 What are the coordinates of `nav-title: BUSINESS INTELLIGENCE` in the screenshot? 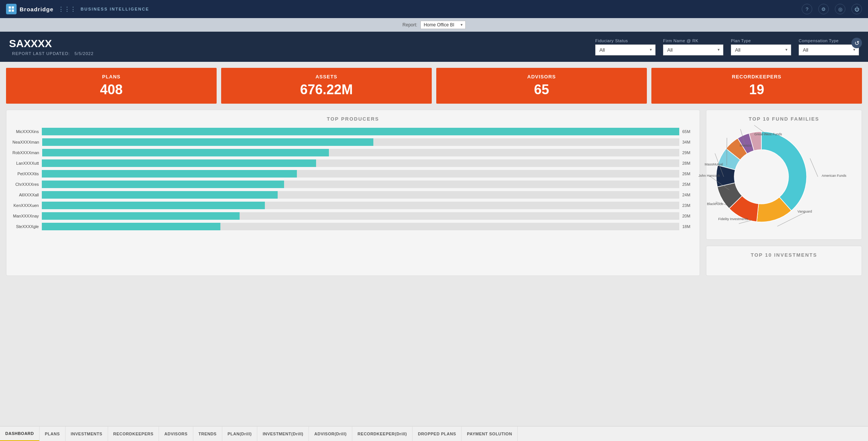 It's located at (115, 9).